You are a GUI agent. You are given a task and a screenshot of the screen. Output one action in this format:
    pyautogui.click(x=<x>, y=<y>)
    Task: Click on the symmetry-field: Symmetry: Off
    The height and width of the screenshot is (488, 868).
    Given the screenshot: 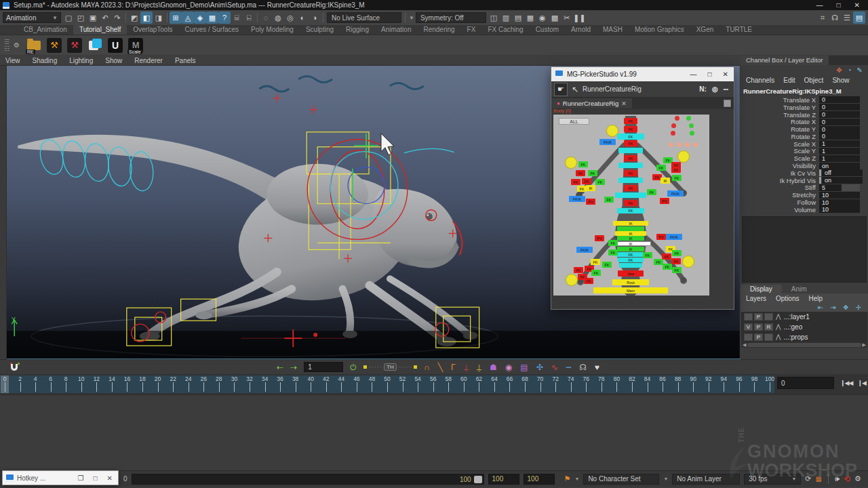 What is the action you would take?
    pyautogui.click(x=451, y=18)
    